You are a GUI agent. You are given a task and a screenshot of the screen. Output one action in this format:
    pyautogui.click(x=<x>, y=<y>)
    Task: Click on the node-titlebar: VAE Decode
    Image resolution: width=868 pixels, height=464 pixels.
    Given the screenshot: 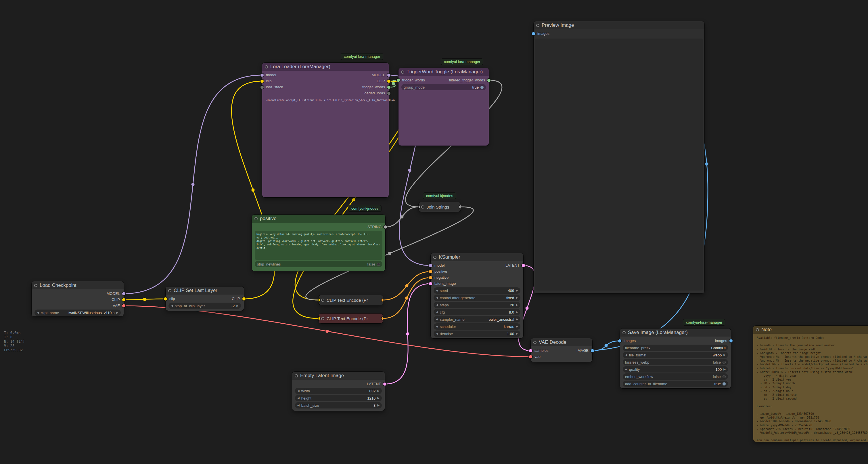 What is the action you would take?
    pyautogui.click(x=561, y=342)
    